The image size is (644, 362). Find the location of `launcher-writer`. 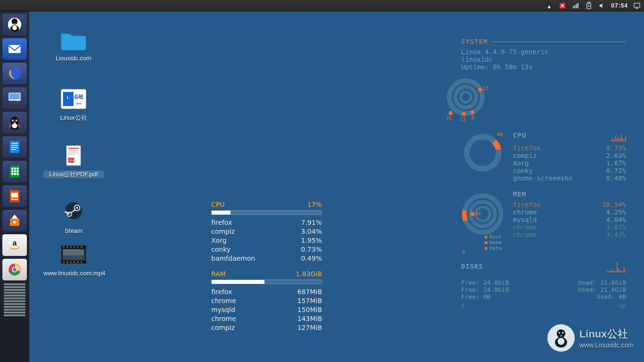

launcher-writer is located at coordinates (15, 147).